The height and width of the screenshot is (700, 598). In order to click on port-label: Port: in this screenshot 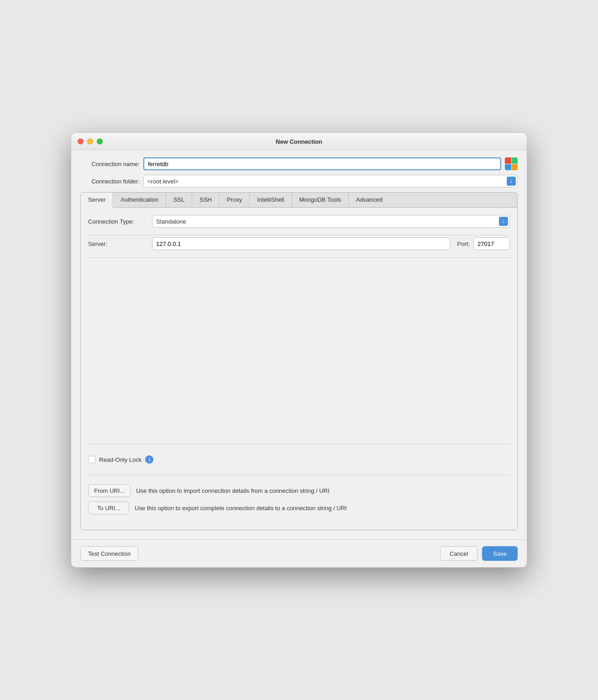, I will do `click(464, 244)`.